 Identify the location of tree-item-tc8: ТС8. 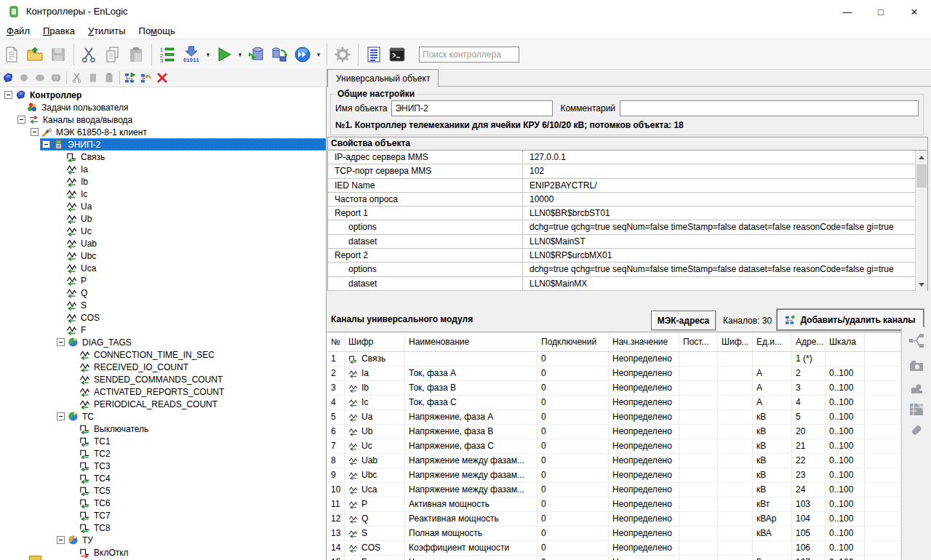
(163, 528).